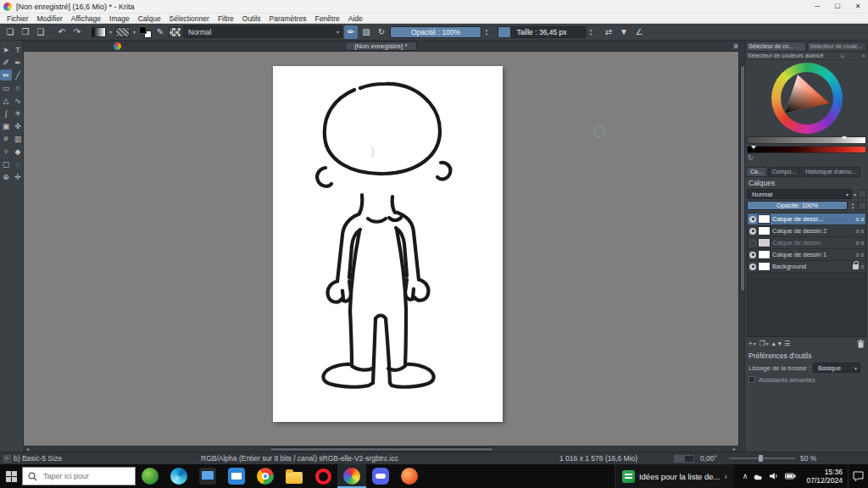  I want to click on close-button: ✕, so click(858, 7).